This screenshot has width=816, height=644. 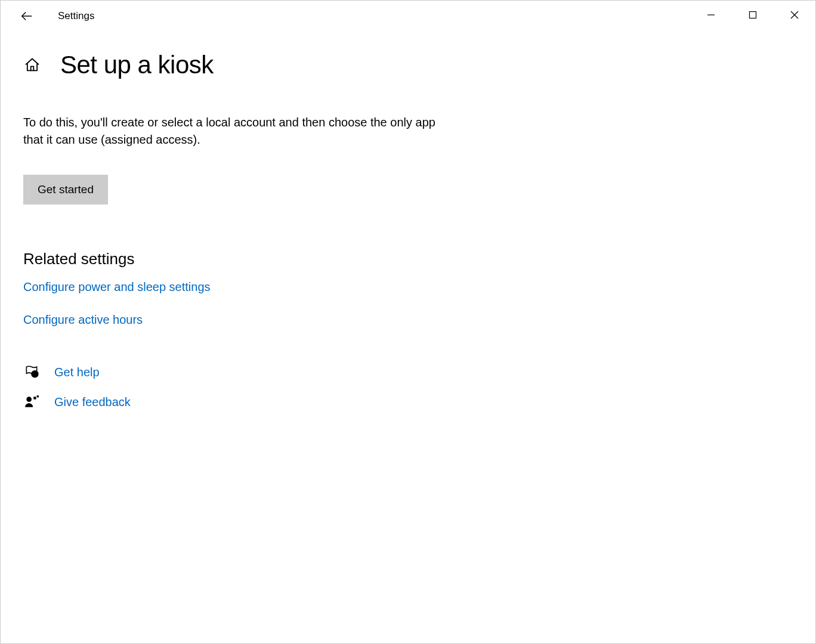 I want to click on back-arrow-icon, so click(x=27, y=16).